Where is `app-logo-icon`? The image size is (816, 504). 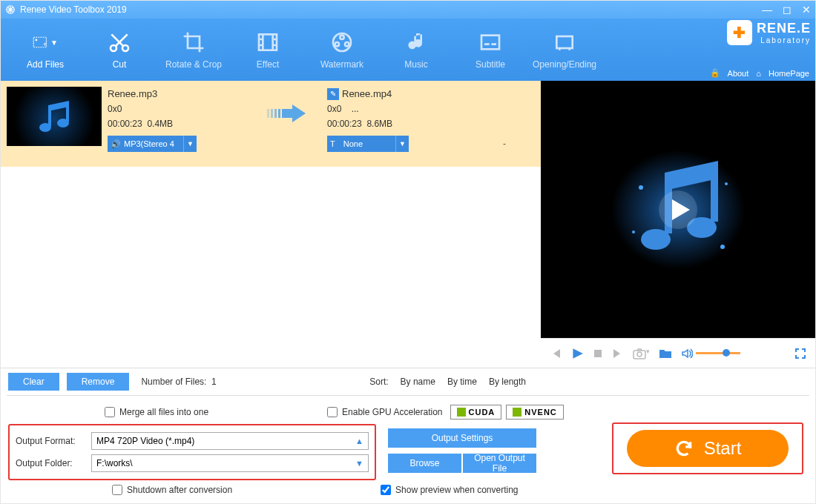
app-logo-icon is located at coordinates (10, 10).